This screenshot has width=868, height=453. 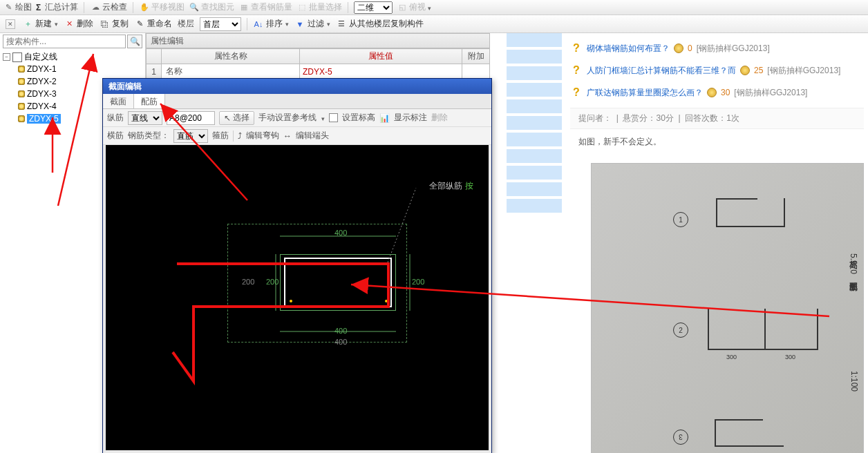 I want to click on tree-item: ZDYX-1, so click(x=80, y=69).